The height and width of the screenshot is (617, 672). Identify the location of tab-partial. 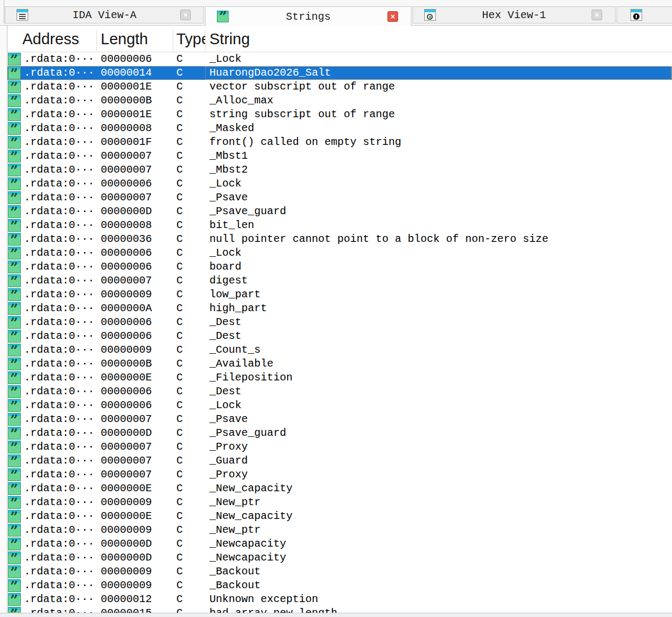
(644, 15).